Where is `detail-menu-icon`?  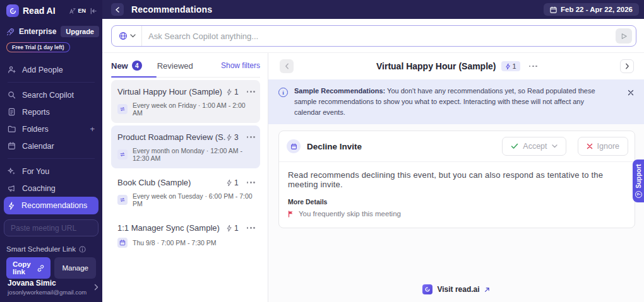 detail-menu-icon is located at coordinates (533, 67).